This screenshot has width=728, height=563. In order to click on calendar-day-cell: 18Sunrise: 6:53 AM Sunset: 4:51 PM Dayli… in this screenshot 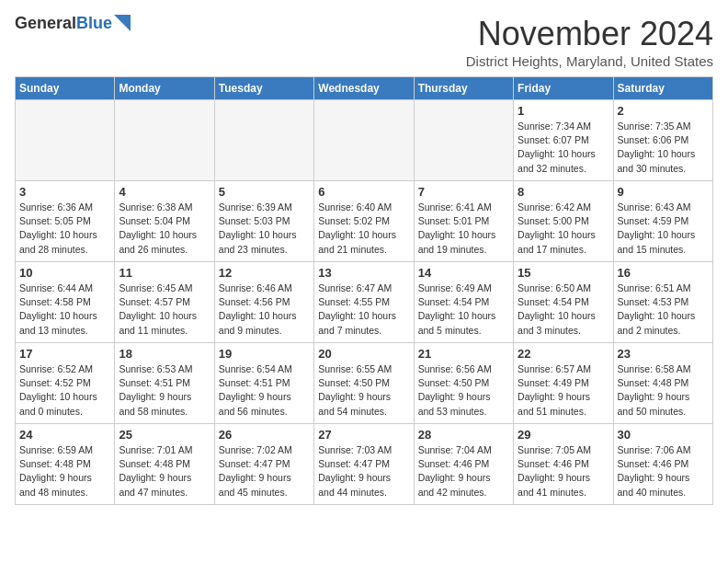, I will do `click(165, 384)`.